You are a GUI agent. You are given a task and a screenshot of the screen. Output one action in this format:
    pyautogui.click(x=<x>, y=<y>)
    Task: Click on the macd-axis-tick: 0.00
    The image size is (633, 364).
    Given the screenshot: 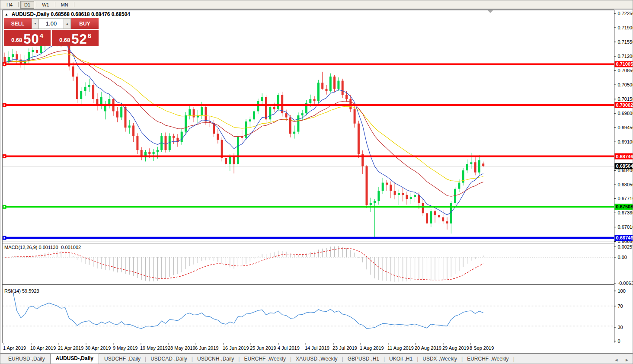 What is the action you would take?
    pyautogui.click(x=623, y=257)
    